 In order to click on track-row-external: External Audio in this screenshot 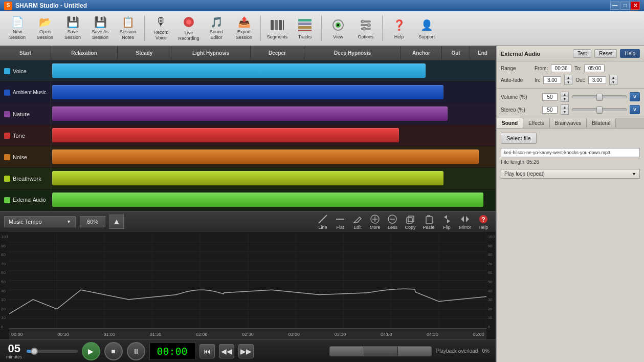, I will do `click(248, 200)`.